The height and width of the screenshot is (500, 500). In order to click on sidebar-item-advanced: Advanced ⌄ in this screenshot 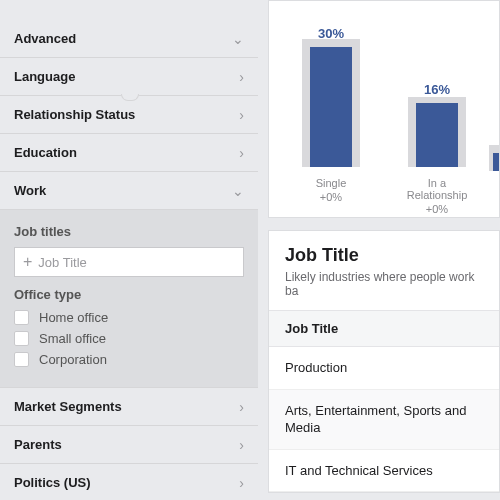, I will do `click(129, 39)`.